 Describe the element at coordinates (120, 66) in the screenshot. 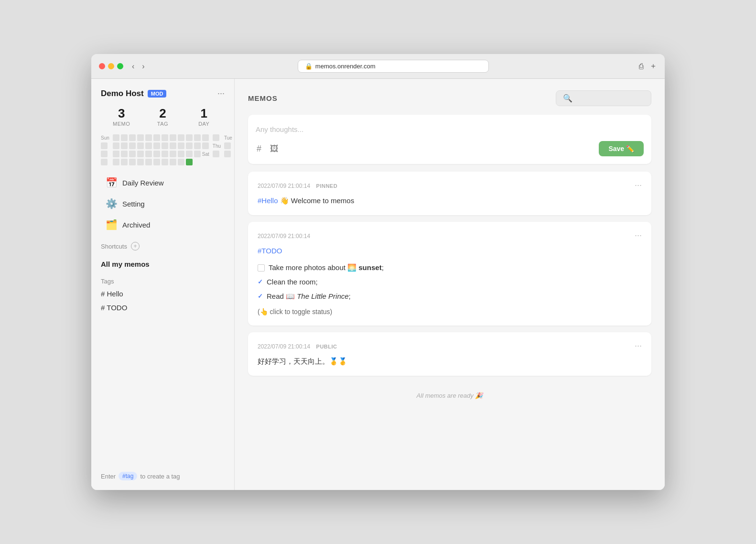

I see `maximize-button` at that location.